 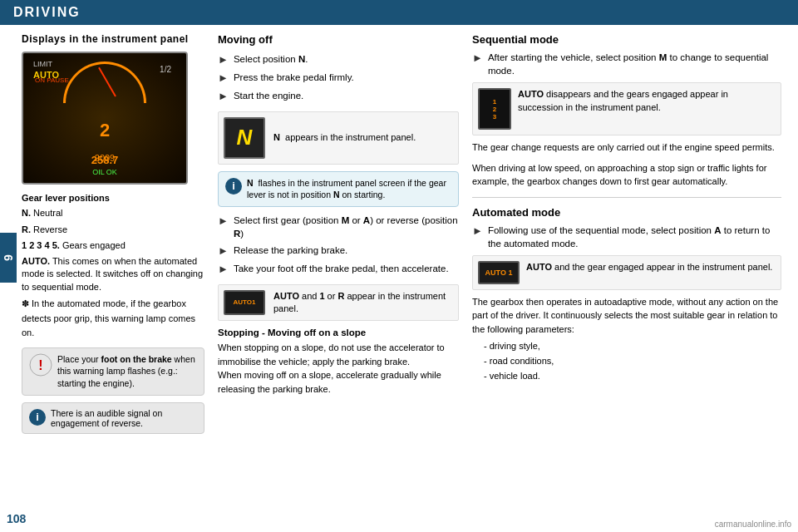 What do you see at coordinates (8, 258) in the screenshot?
I see `chapter-tab: 9` at bounding box center [8, 258].